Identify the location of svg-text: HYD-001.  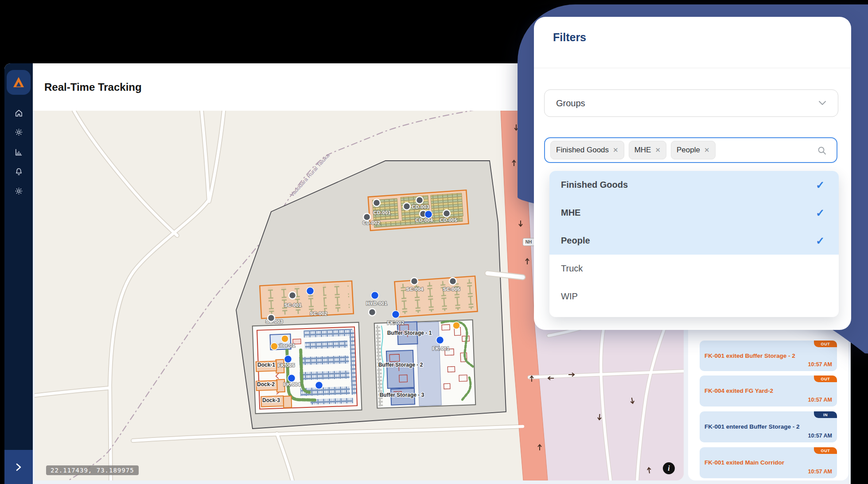
(377, 303).